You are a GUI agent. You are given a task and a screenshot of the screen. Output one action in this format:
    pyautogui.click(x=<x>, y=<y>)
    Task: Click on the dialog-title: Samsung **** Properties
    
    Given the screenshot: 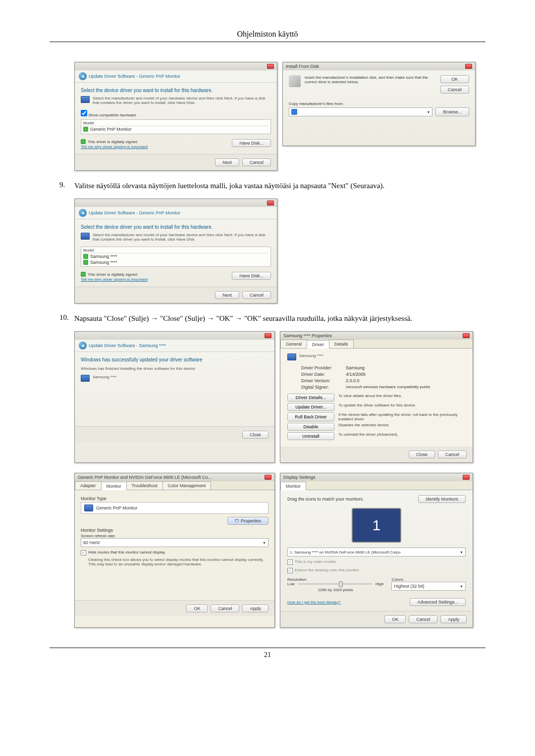 What is the action you would take?
    pyautogui.click(x=308, y=336)
    